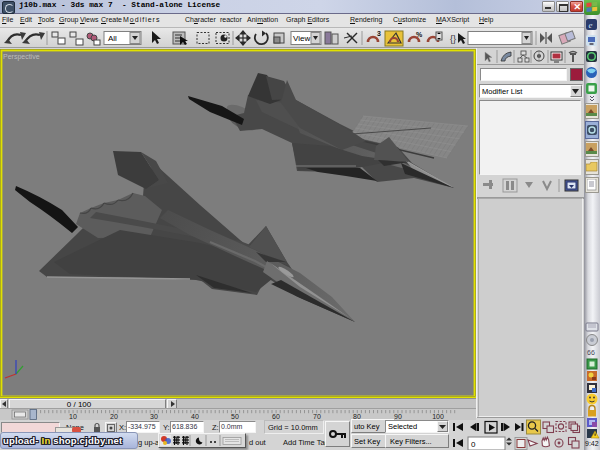 The image size is (600, 450). I want to click on svg-text: 30, so click(154, 416).